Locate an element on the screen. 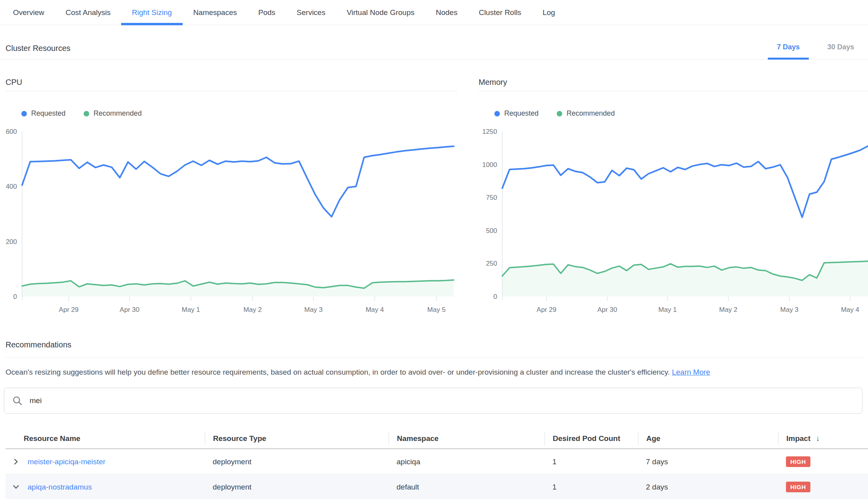 Image resolution: width=868 pixels, height=499 pixels. expand-row-chevron-right-icon is located at coordinates (16, 462).